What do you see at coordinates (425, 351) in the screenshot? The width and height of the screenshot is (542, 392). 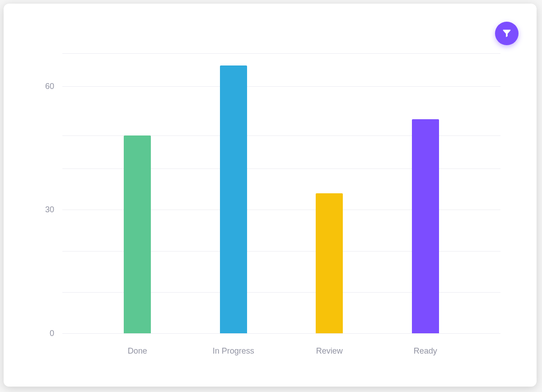 I see `x-tick-label: Ready` at bounding box center [425, 351].